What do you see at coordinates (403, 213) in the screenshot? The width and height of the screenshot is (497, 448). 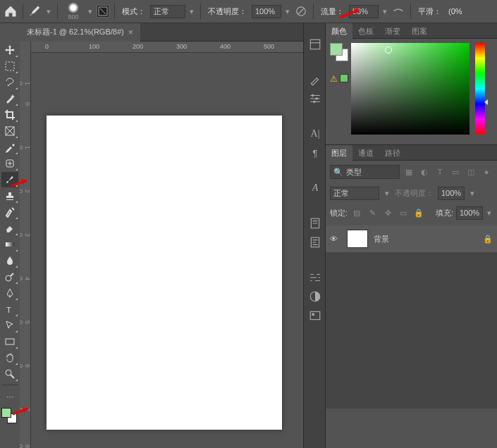 I see `lock-artboard-icon: ▭` at bounding box center [403, 213].